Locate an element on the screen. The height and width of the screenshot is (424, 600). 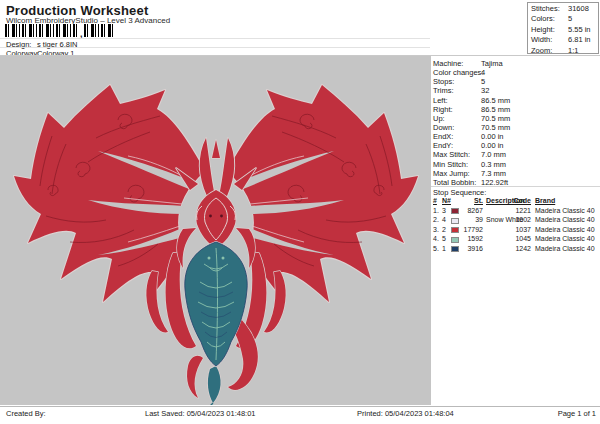
footer: Created By: Last Saved: 05/04/2023 01:48… is located at coordinates (300, 416).